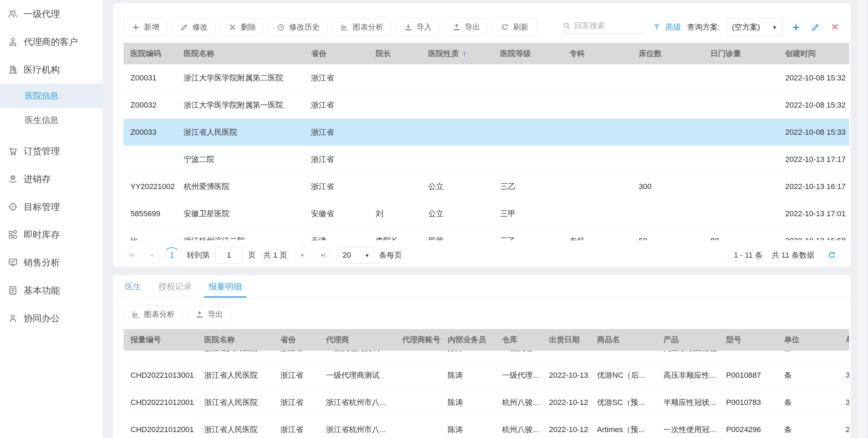 The height and width of the screenshot is (438, 868). Describe the element at coordinates (741, 54) in the screenshot. I see `column-header: 日门诊量` at that location.